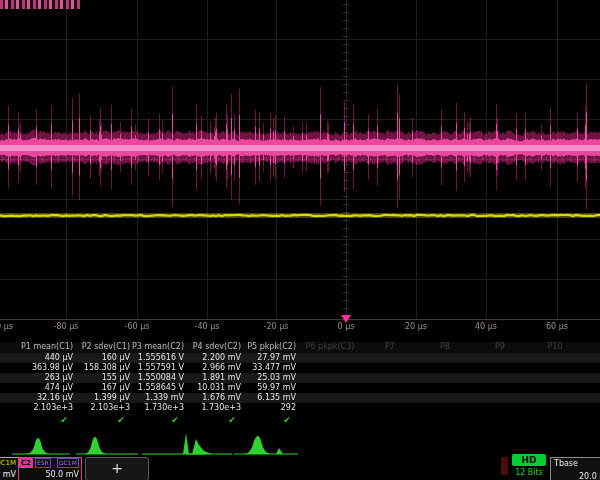  Describe the element at coordinates (43, 463) in the screenshot. I see `c2-esr-tag: ESR` at that location.